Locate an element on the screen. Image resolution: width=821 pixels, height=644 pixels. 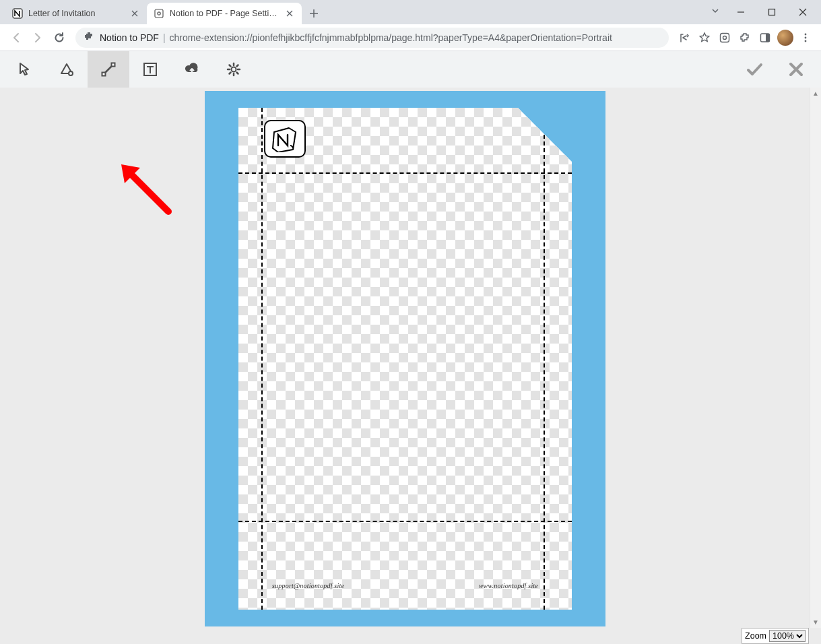
tool-line is located at coordinates (108, 69).